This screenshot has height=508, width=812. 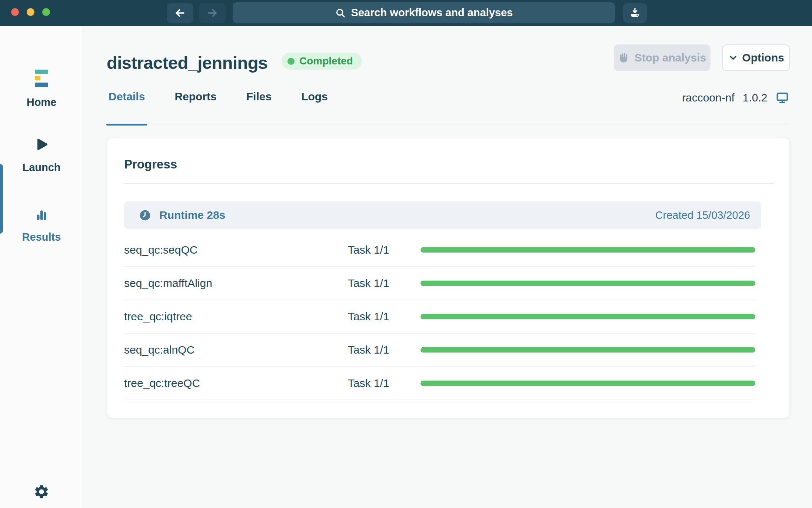 What do you see at coordinates (41, 155) in the screenshot?
I see `sidebar-item-launch: Launch` at bounding box center [41, 155].